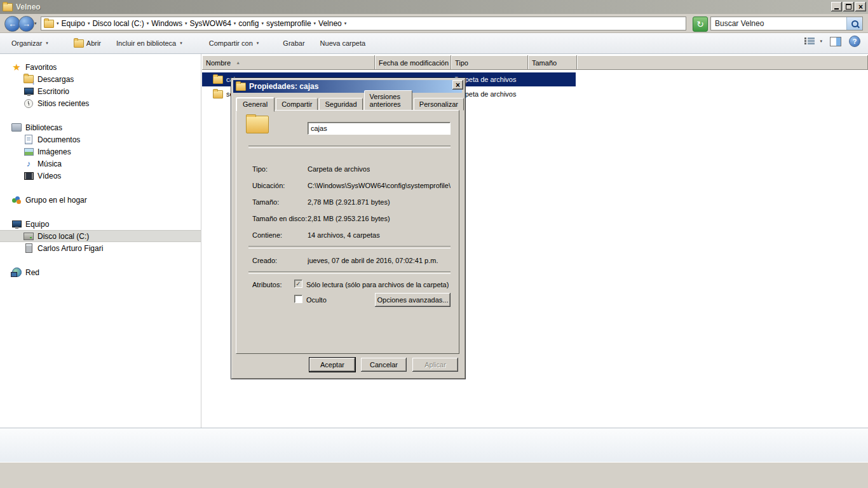 The height and width of the screenshot is (488, 868). What do you see at coordinates (297, 104) in the screenshot?
I see `tab-compartir: Compartir` at bounding box center [297, 104].